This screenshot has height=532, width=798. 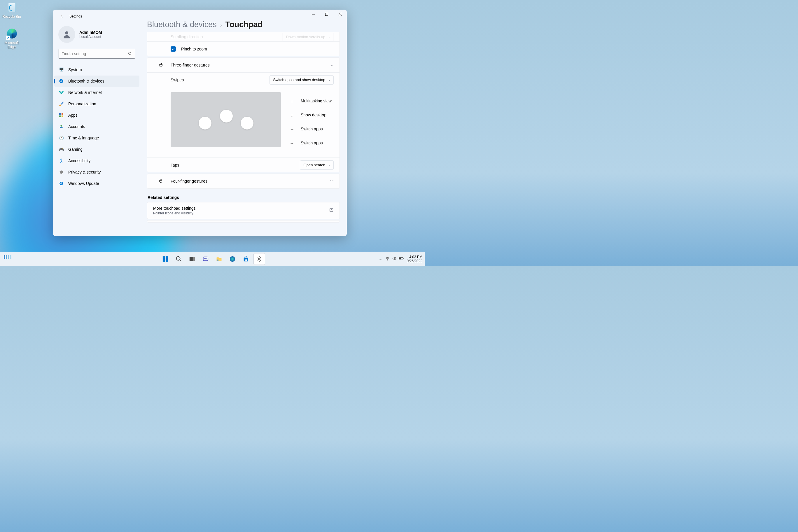 I want to click on avatar, so click(x=67, y=35).